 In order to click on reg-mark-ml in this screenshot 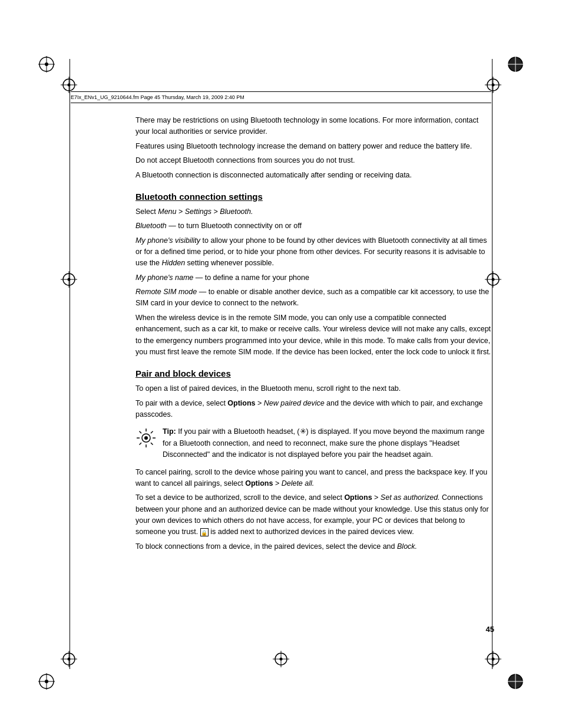, I will do `click(69, 279)`.